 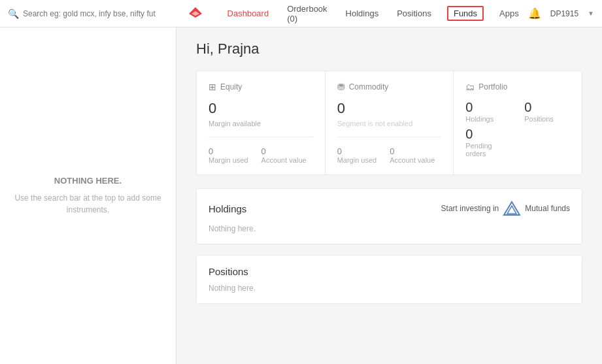 What do you see at coordinates (362, 13) in the screenshot?
I see `nav-holdings: Holdings` at bounding box center [362, 13].